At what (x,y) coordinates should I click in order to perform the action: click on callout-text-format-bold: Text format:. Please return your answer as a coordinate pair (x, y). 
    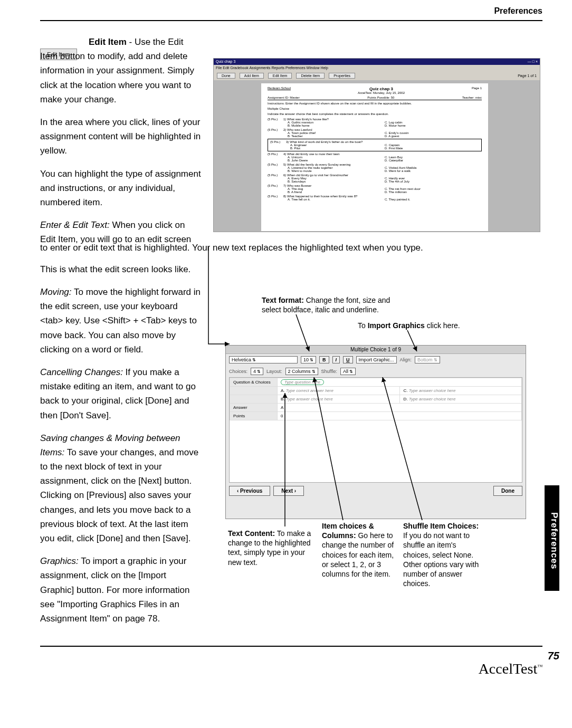
    Looking at the image, I should click on (283, 300).